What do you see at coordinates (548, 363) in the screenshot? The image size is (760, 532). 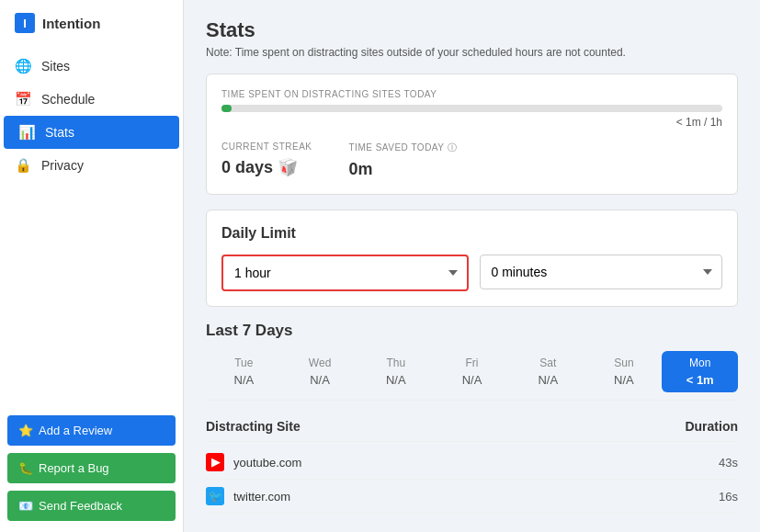 I see `day-name: Sat` at bounding box center [548, 363].